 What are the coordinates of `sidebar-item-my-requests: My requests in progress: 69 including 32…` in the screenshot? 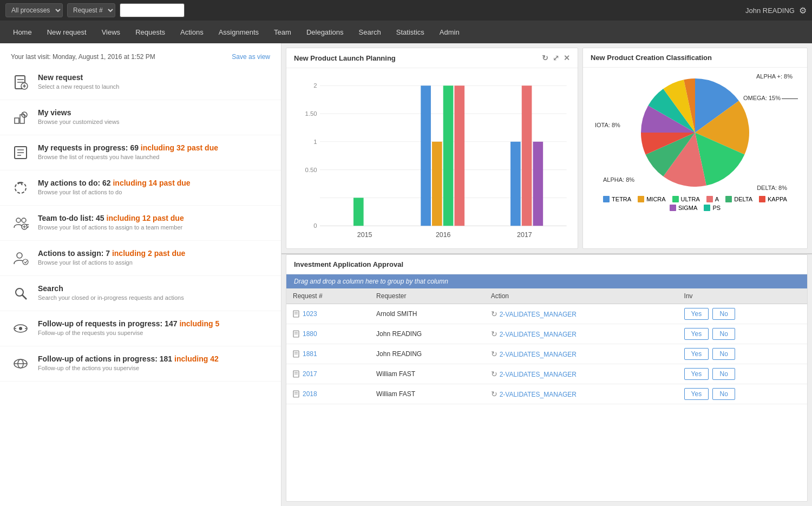 It's located at (141, 153).